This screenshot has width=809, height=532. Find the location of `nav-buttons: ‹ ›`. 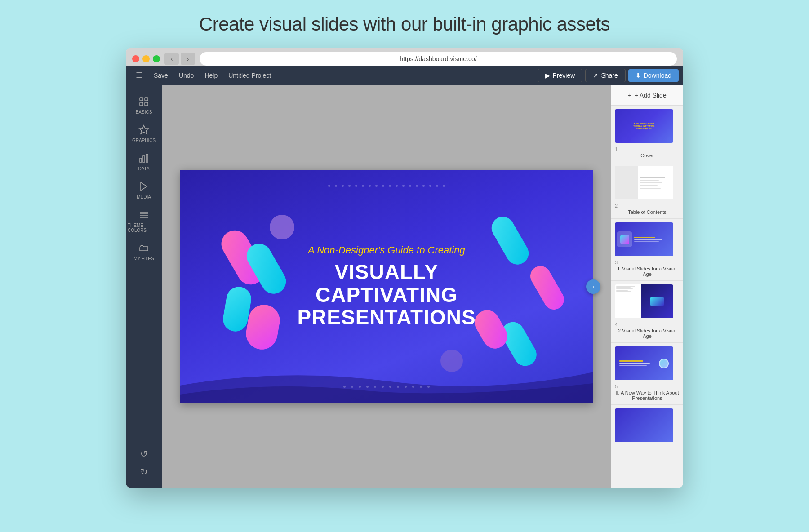

nav-buttons: ‹ › is located at coordinates (180, 59).